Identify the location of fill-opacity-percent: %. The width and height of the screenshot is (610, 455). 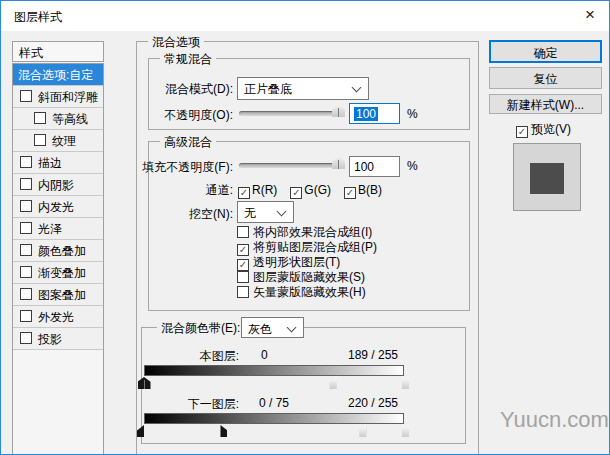
(412, 166).